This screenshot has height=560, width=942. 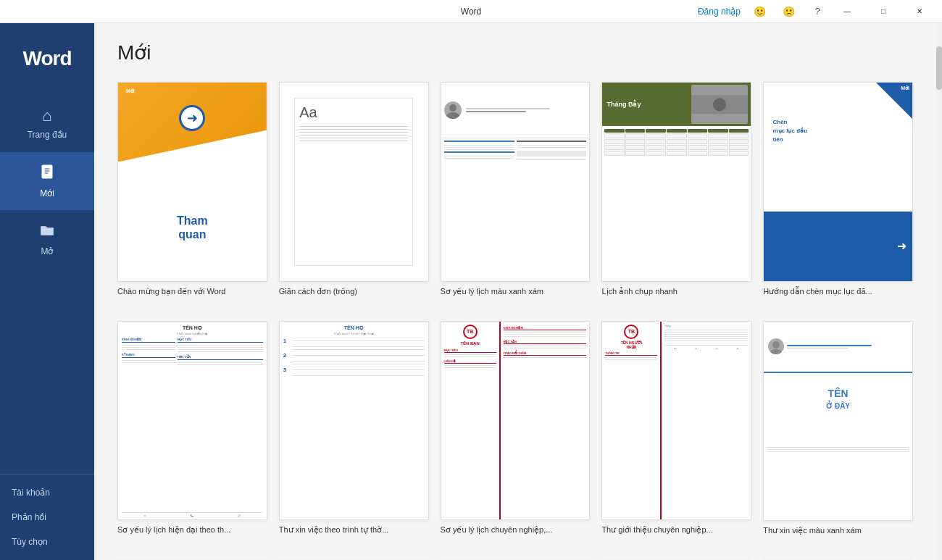 I want to click on sidebar-label-home: Trang đầu, so click(x=48, y=135).